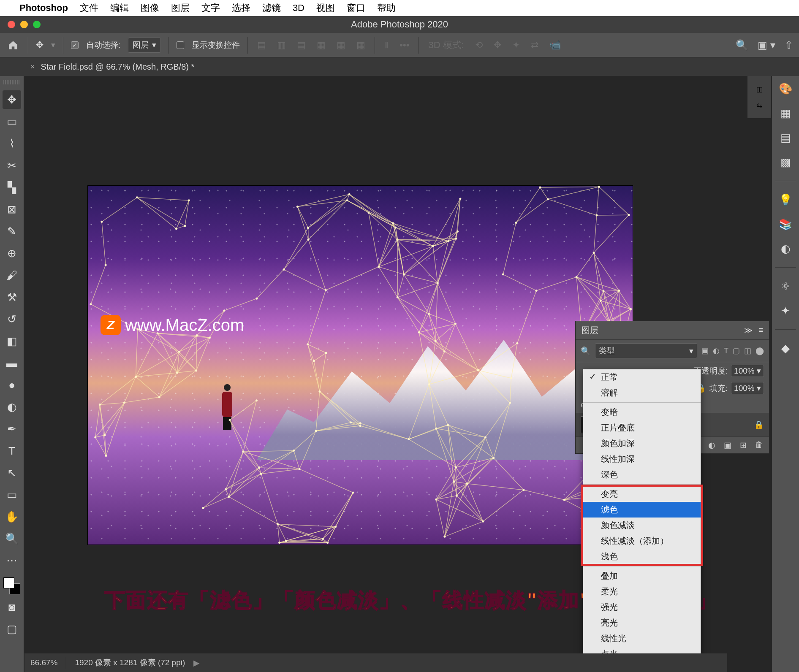  I want to click on frame-tool: ⊠, so click(12, 209).